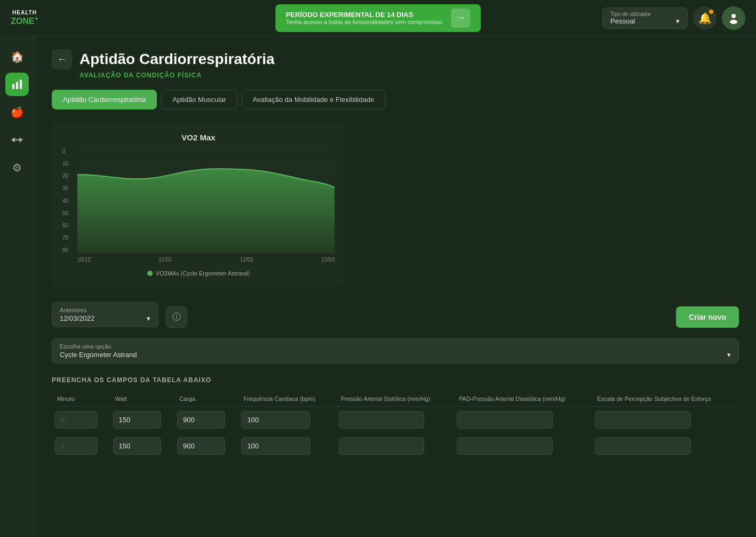 Image resolution: width=756 pixels, height=537 pixels. I want to click on trial-title: PERÍODO EXPERIMENTAL DE 14 DIAS, so click(364, 15).